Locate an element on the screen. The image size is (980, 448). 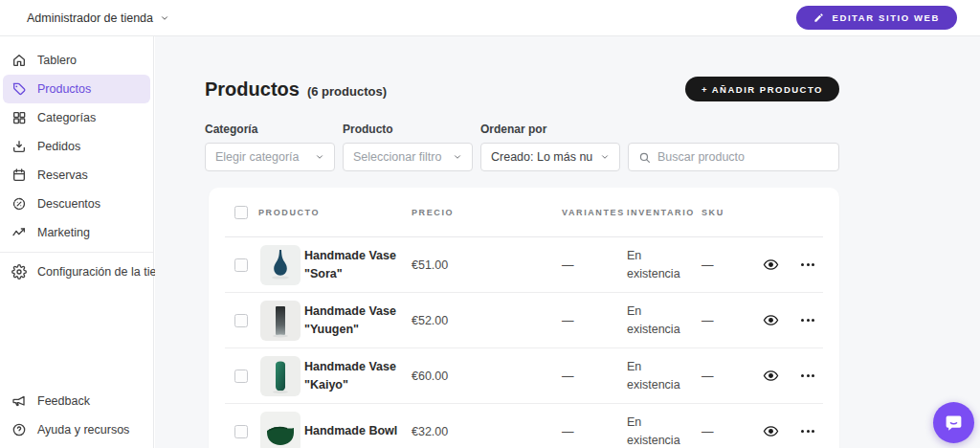
sidebar-item-label: Productos is located at coordinates (64, 89).